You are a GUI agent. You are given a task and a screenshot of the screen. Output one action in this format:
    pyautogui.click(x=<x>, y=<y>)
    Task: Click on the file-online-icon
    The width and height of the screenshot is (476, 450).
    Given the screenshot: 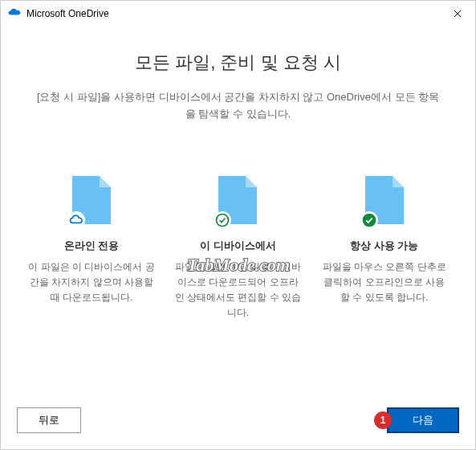 What is the action you would take?
    pyautogui.click(x=92, y=200)
    